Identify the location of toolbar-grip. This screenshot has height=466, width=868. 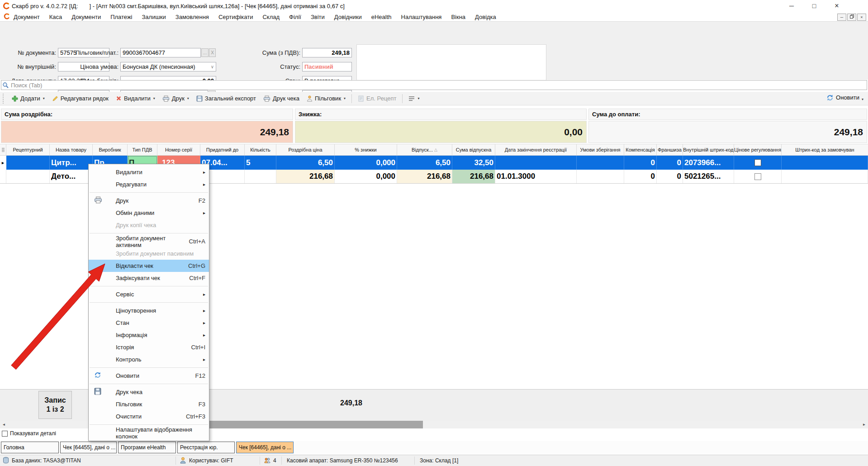
(4, 99).